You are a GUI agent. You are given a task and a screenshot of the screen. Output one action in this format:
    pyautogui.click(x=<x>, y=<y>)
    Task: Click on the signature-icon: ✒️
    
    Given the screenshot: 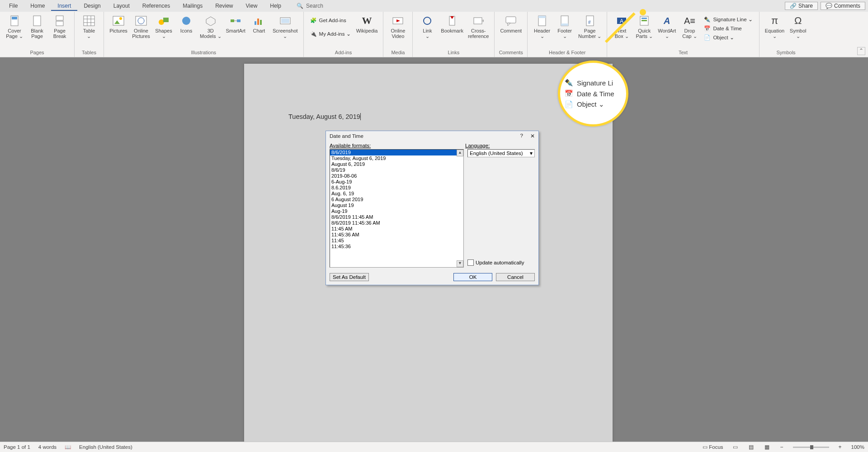 What is the action you would take?
    pyautogui.click(x=707, y=19)
    